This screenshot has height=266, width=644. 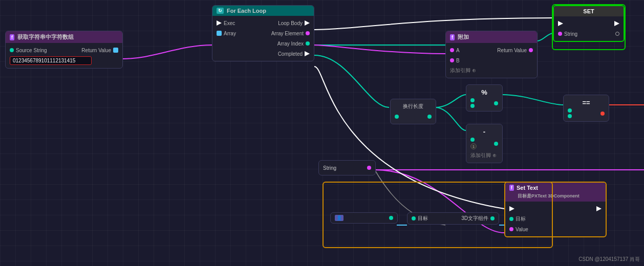 What do you see at coordinates (483, 156) in the screenshot?
I see `minus-add-pin: 添加引脚 ⊕` at bounding box center [483, 156].